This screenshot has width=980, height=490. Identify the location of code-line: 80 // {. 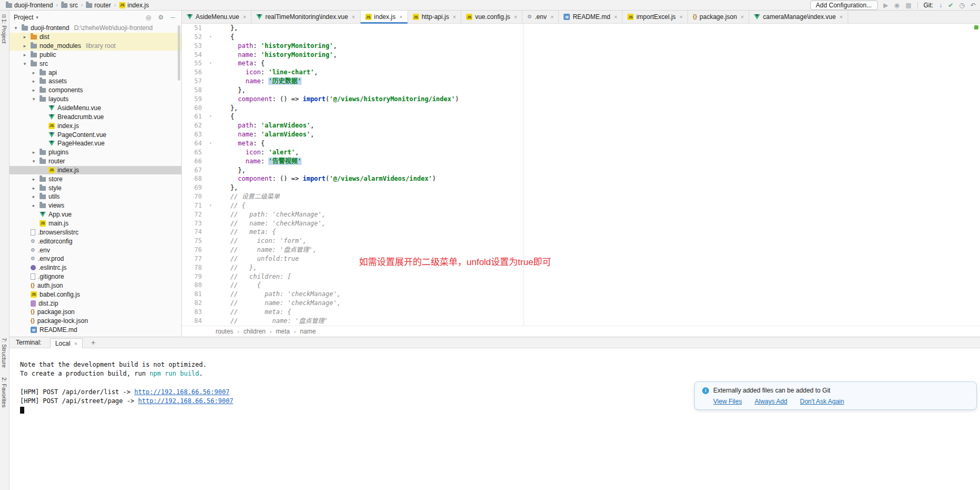
(581, 286).